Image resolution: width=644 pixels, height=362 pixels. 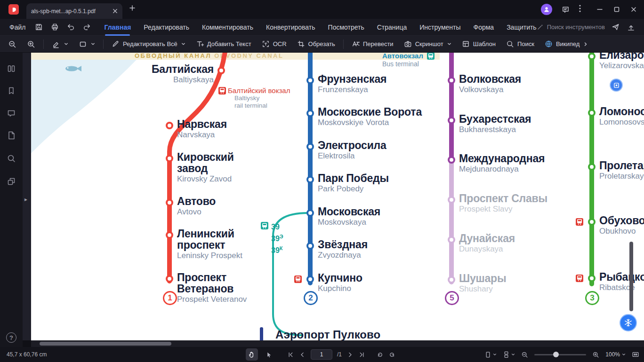 What do you see at coordinates (631, 27) in the screenshot?
I see `upload-icon` at bounding box center [631, 27].